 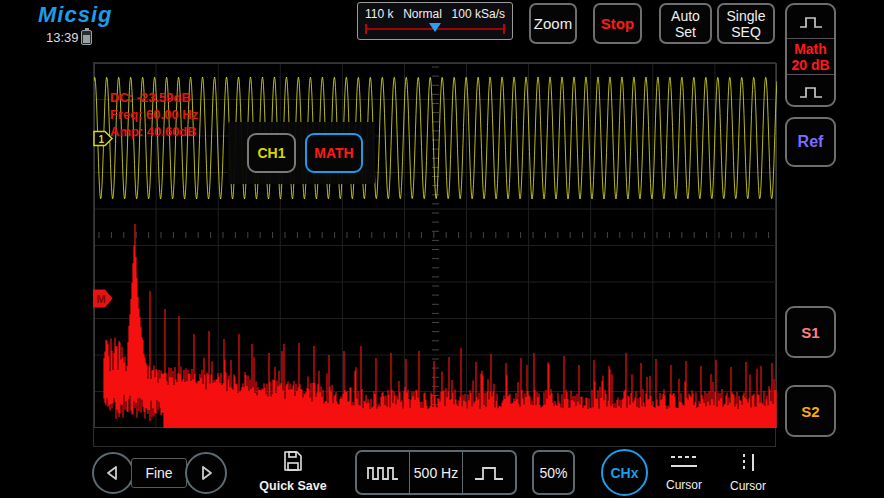 I want to click on pulse-down-button, so click(x=810, y=92).